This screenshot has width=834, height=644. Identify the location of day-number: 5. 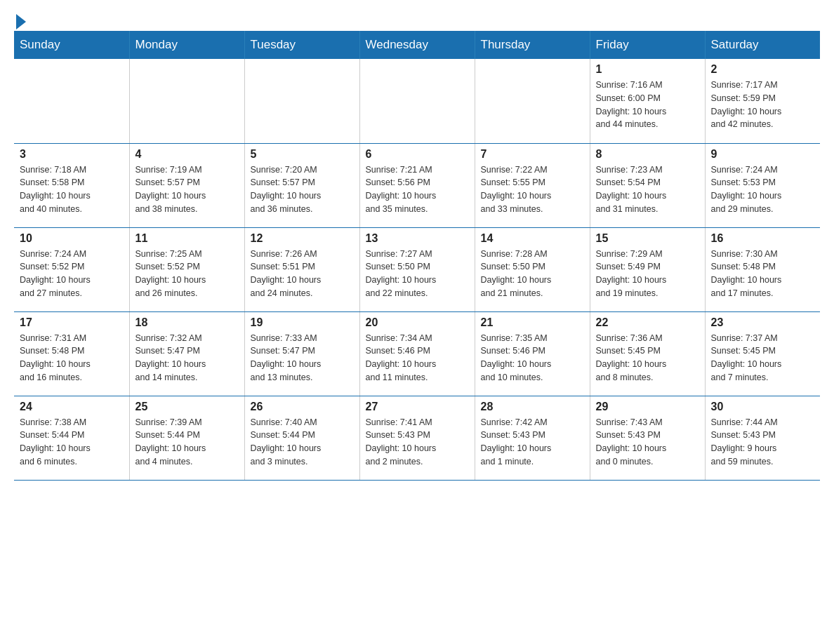
(302, 154).